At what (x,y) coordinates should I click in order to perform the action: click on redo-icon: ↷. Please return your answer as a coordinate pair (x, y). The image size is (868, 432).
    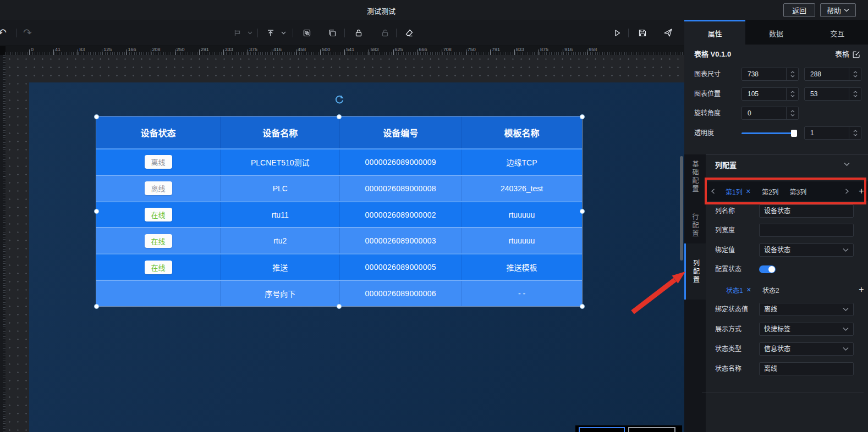
    Looking at the image, I should click on (28, 33).